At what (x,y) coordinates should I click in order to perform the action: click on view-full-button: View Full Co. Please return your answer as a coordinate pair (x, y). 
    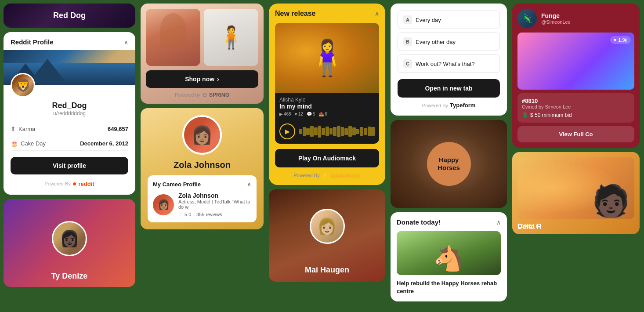
    Looking at the image, I should click on (576, 134).